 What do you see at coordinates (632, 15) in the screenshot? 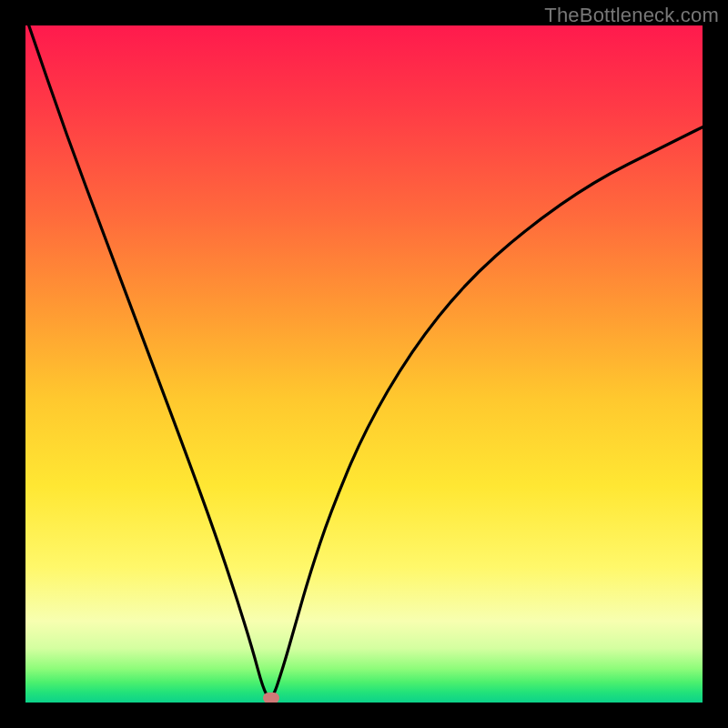
I see `watermark-text: TheBottleneck.com` at bounding box center [632, 15].